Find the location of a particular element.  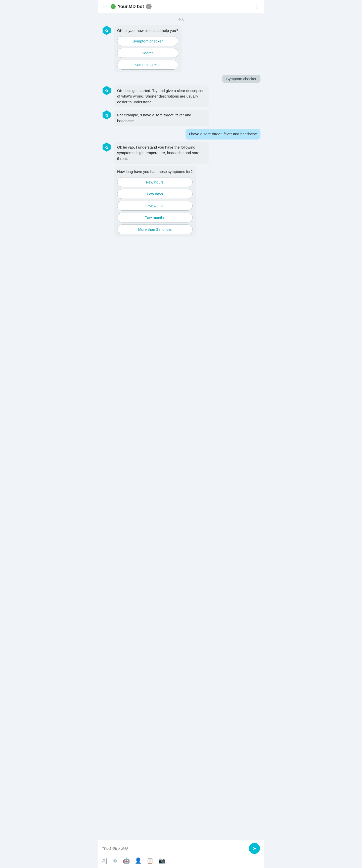

option-symptom-checker: Symptom checker is located at coordinates (148, 41).